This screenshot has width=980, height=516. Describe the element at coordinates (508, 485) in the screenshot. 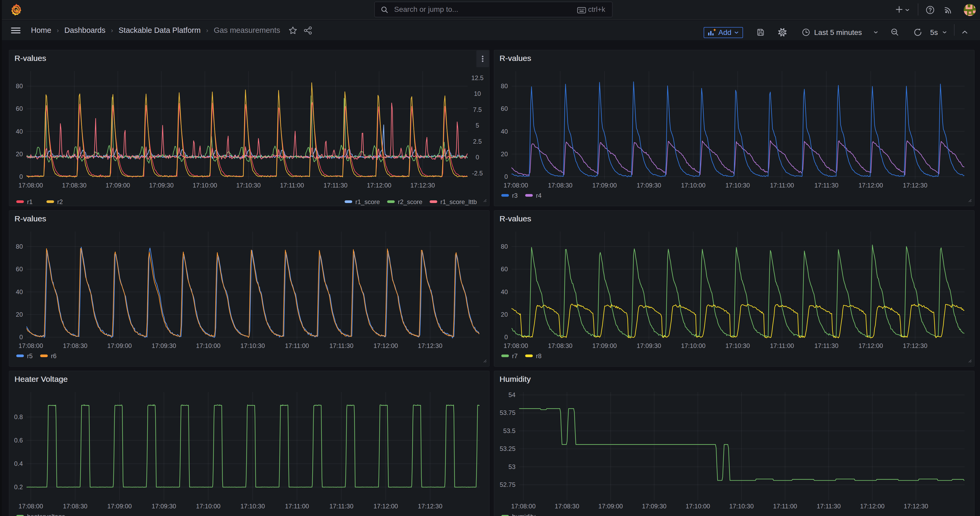

I see `svg-text: 52.75` at that location.